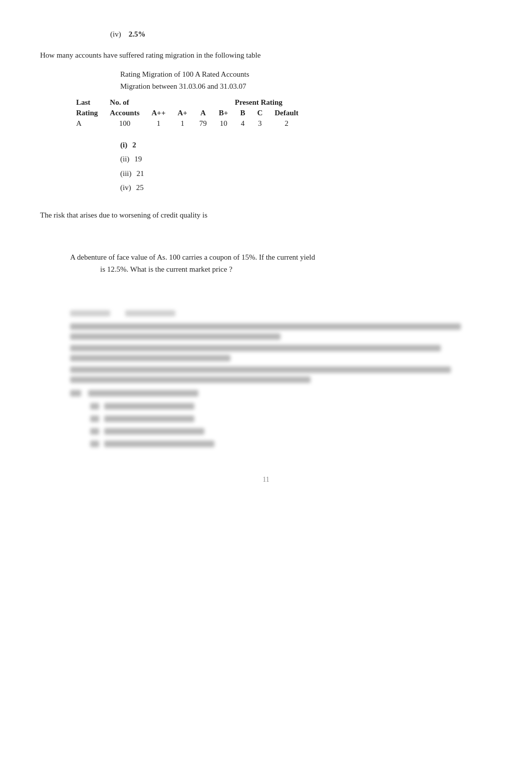 The image size is (532, 780). What do you see at coordinates (259, 123) in the screenshot?
I see `cell-c: 3` at bounding box center [259, 123].